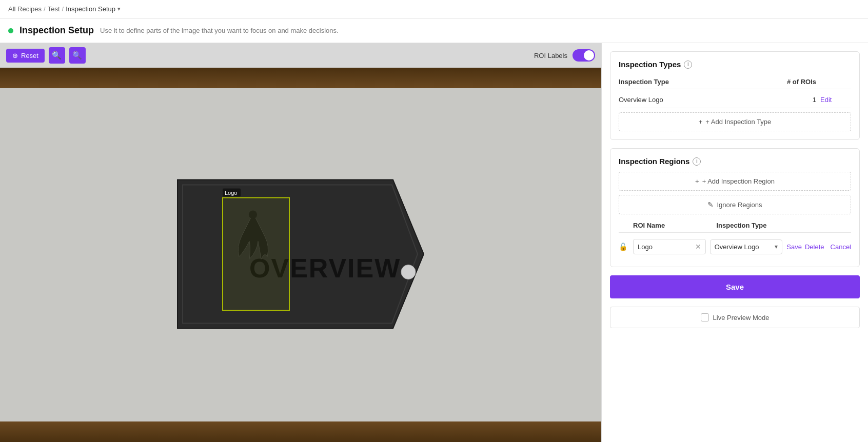 This screenshot has height=442, width=868. Describe the element at coordinates (624, 247) in the screenshot. I see `lock-open-icon: 🔓` at that location.